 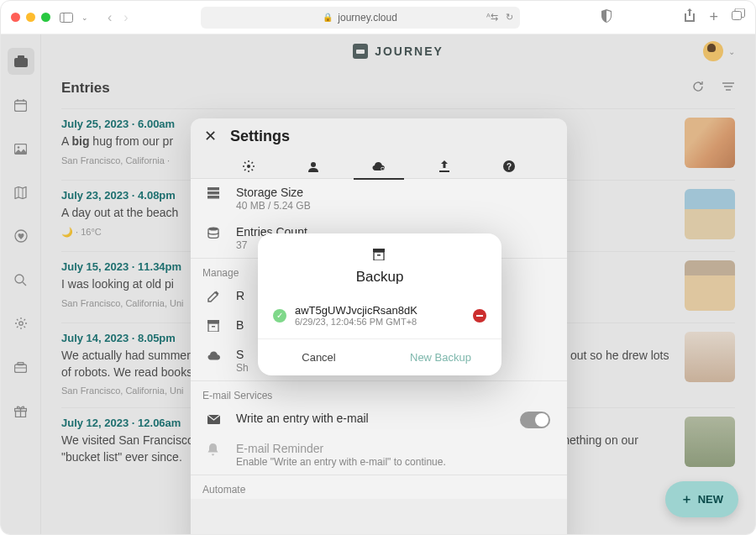 I want to click on sidebar-icon, so click(x=66, y=18).